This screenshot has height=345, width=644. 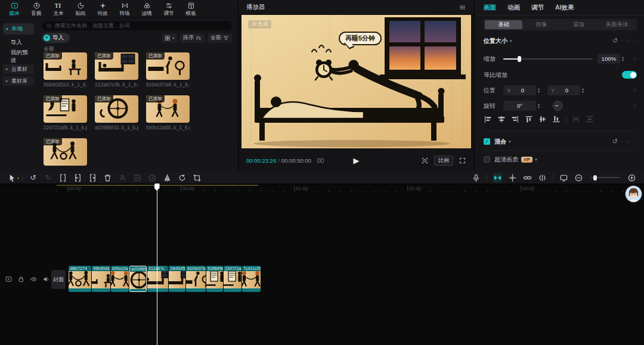 I want to click on sidebar-item-导入: 导入, so click(x=18, y=43).